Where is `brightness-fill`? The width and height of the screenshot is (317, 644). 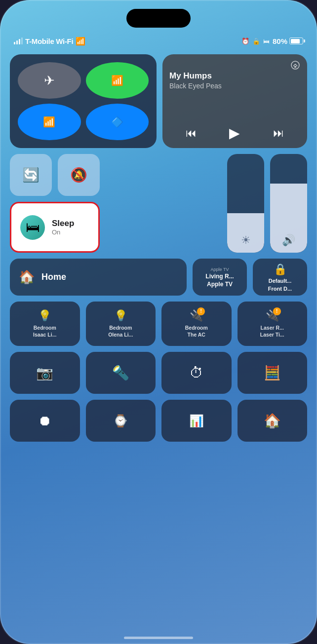
brightness-fill is located at coordinates (246, 233).